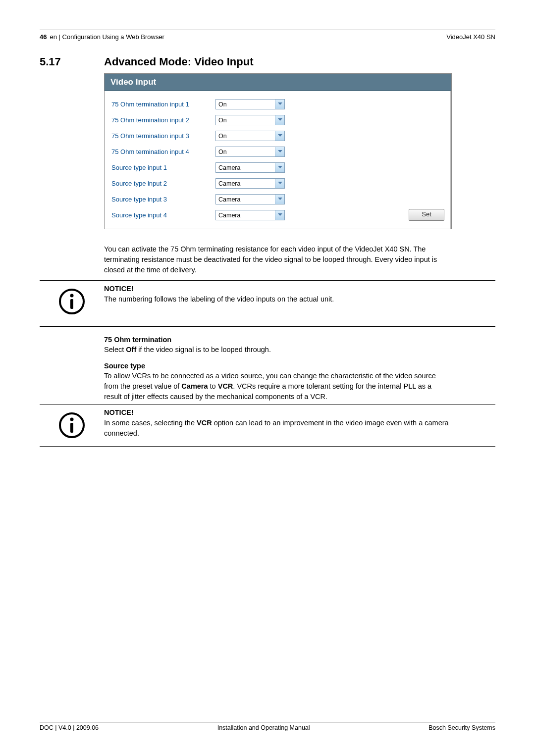 This screenshot has height=756, width=535. I want to click on subheading: Source type, so click(300, 366).